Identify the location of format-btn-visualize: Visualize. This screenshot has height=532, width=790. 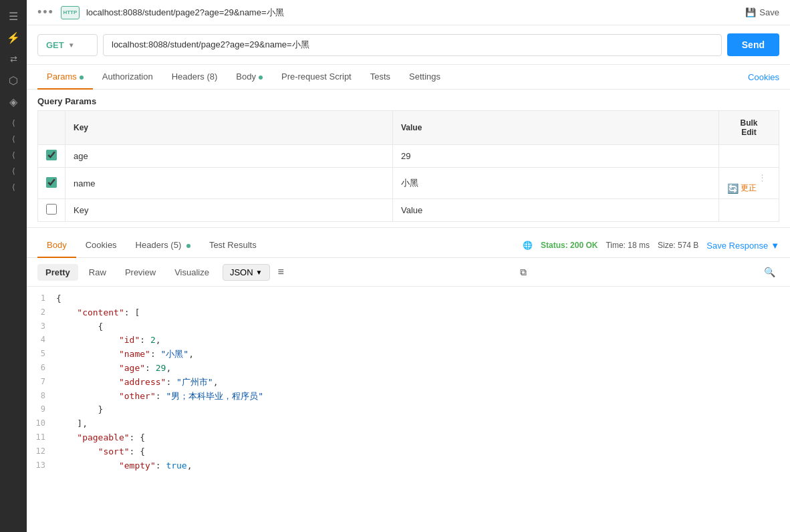
(192, 273).